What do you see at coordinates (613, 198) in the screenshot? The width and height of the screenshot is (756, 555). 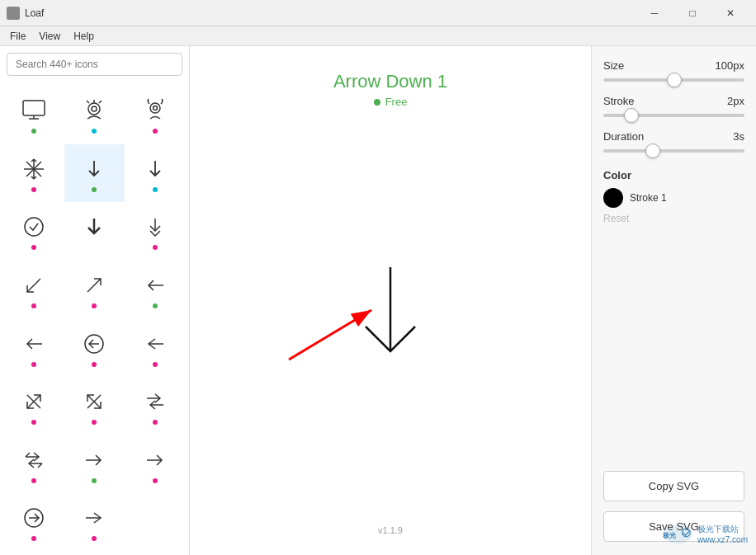 I see `color-swatch-stroke1` at bounding box center [613, 198].